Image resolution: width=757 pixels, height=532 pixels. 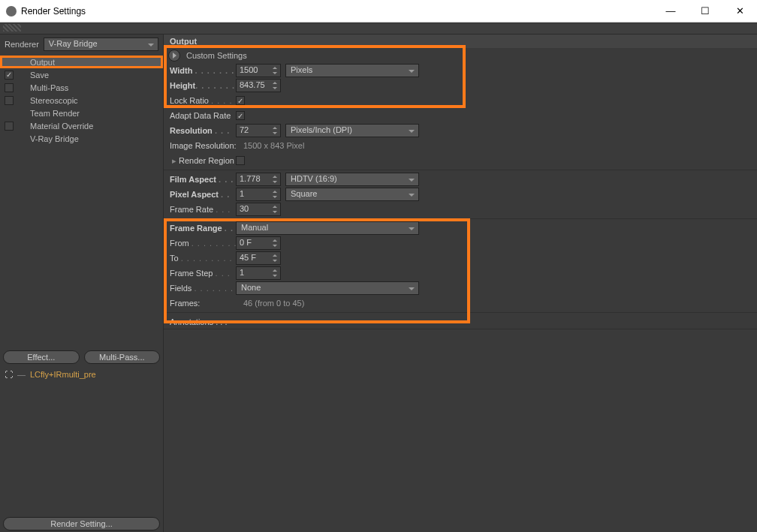 What do you see at coordinates (258, 209) in the screenshot?
I see `framerate-input: 30` at bounding box center [258, 209].